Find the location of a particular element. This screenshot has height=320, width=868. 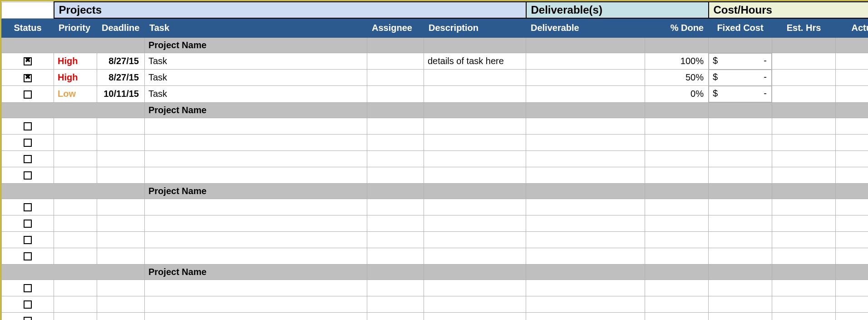

col-actual-hrs: Actual Hrs is located at coordinates (852, 28).